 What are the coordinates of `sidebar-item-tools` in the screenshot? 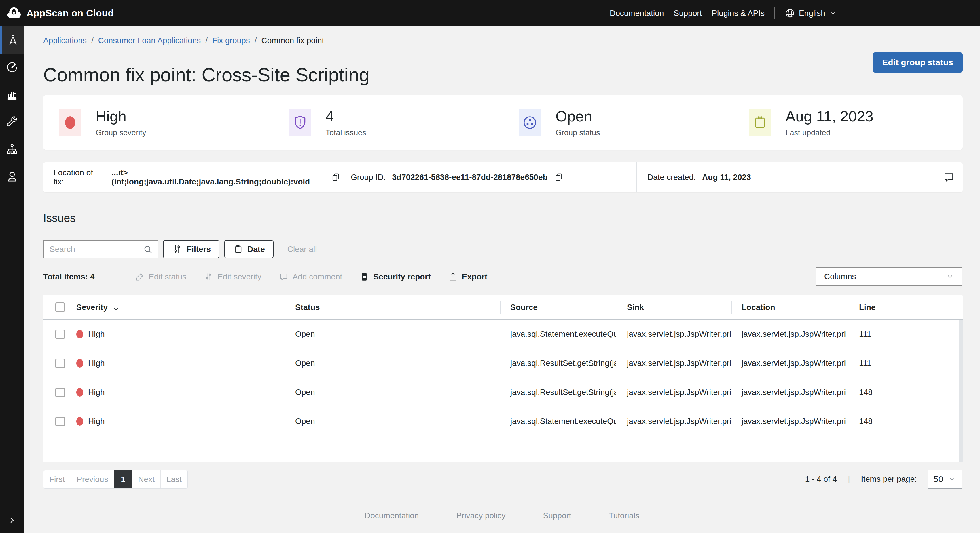 It's located at (12, 122).